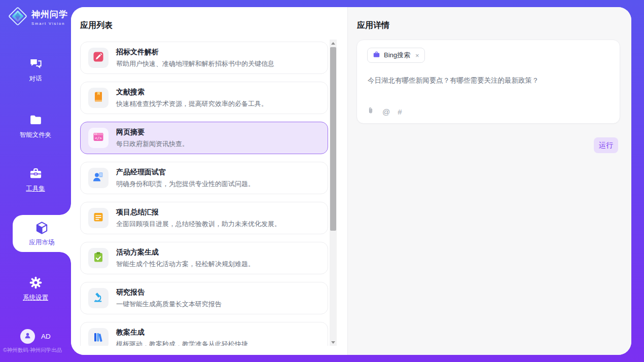 This screenshot has width=644, height=362. I want to click on app-card: 招标文件解析 帮助用户快速、准确地理解和解析招标书中的关键信息, so click(204, 58).